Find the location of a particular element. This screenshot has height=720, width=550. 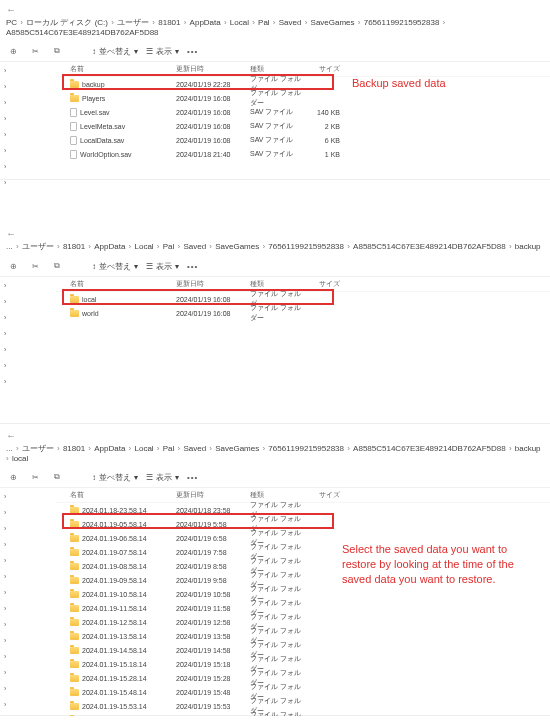

table-row: Players2024/01/19 16:08ファイル フォルダー is located at coordinates (303, 98).